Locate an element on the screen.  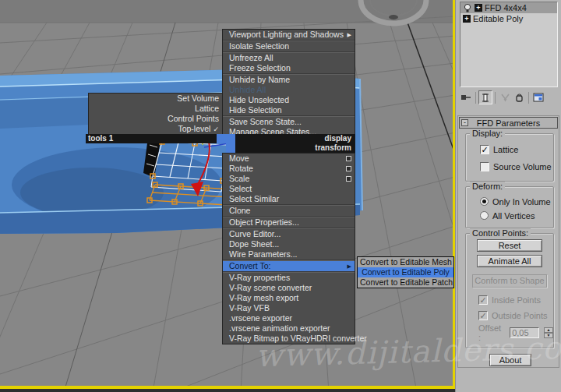
menu-item-label: .vrscene animation exporter is located at coordinates (280, 329).